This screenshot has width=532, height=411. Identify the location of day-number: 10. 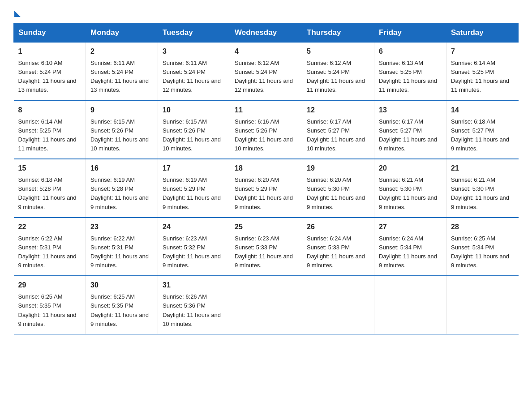
(194, 110).